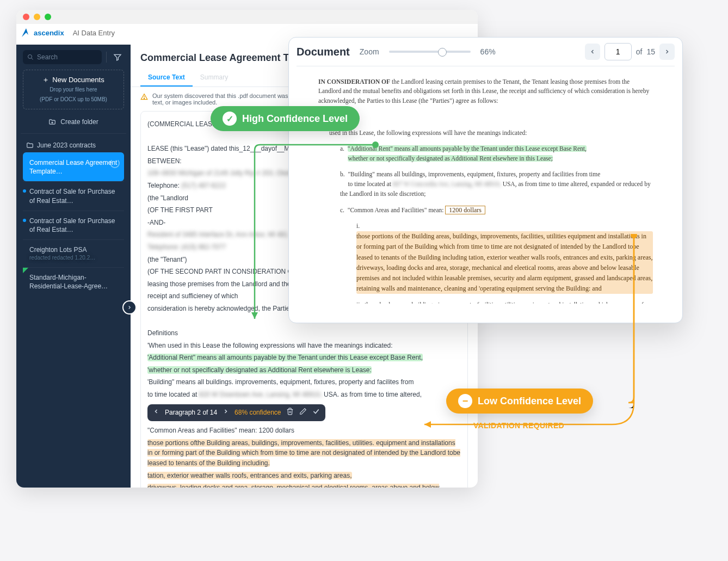 This screenshot has height=561, width=728. I want to click on brand-logo: ascendix, so click(42, 33).